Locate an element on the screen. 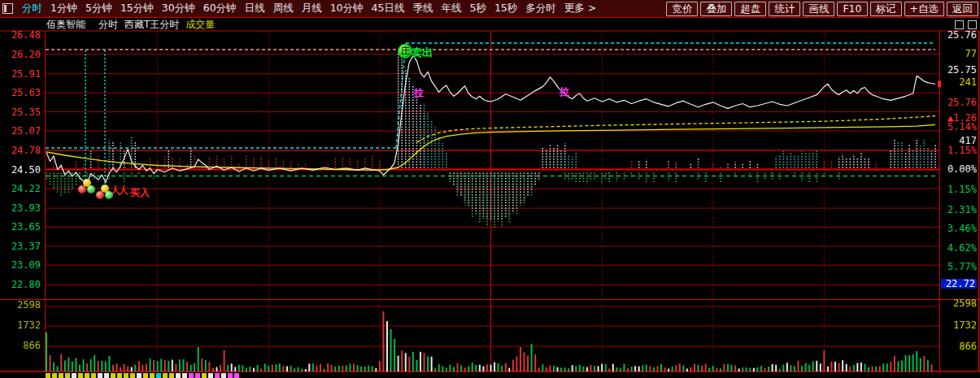 The width and height of the screenshot is (980, 378). left-axis-price-label: 23.93 is located at coordinates (20, 208).